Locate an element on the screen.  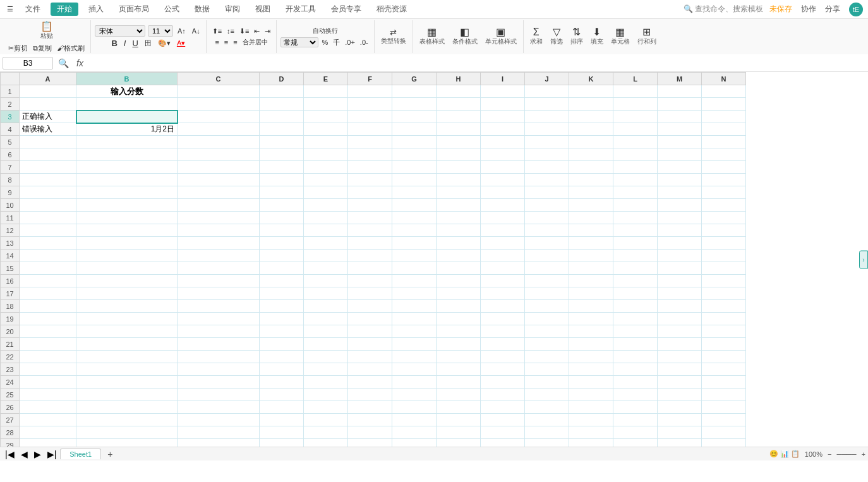
cell-H23 is located at coordinates (459, 370).